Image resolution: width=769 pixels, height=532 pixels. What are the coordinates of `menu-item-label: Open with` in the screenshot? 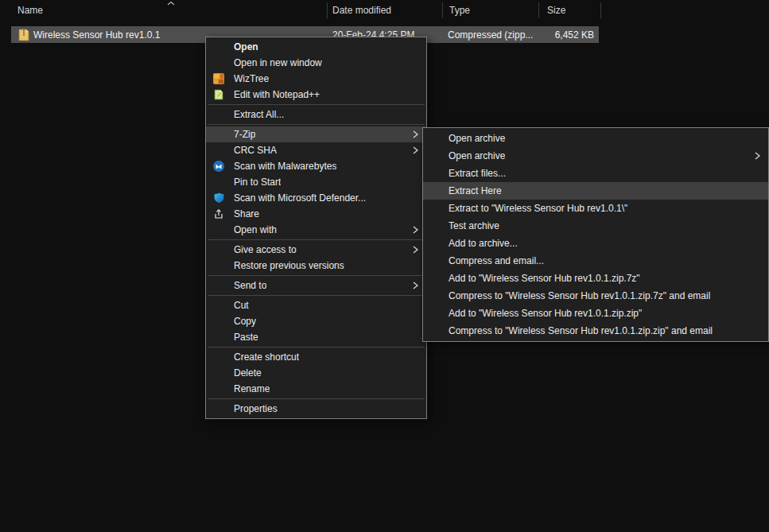 It's located at (255, 230).